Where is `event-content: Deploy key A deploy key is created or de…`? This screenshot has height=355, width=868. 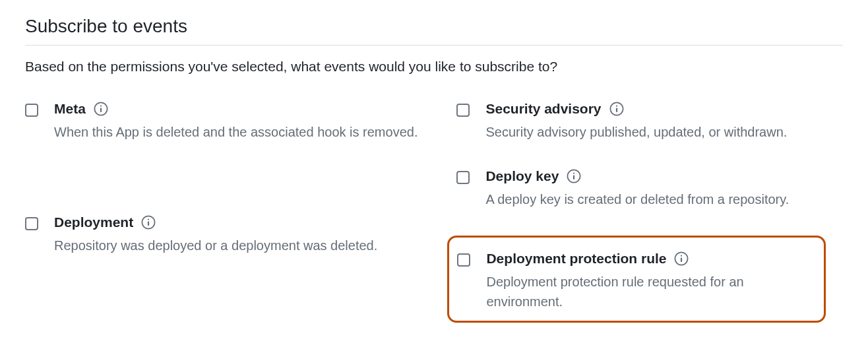 event-content: Deploy key A deploy key is created or de… is located at coordinates (656, 189).